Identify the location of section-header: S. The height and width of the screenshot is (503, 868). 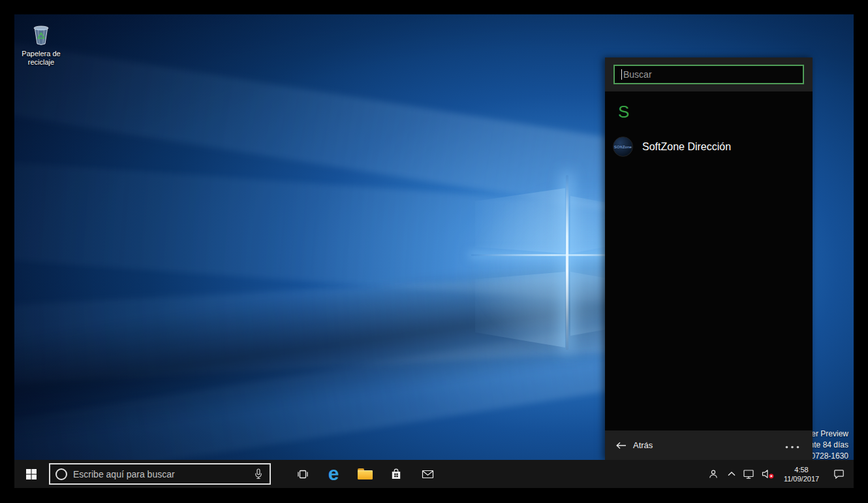
(715, 112).